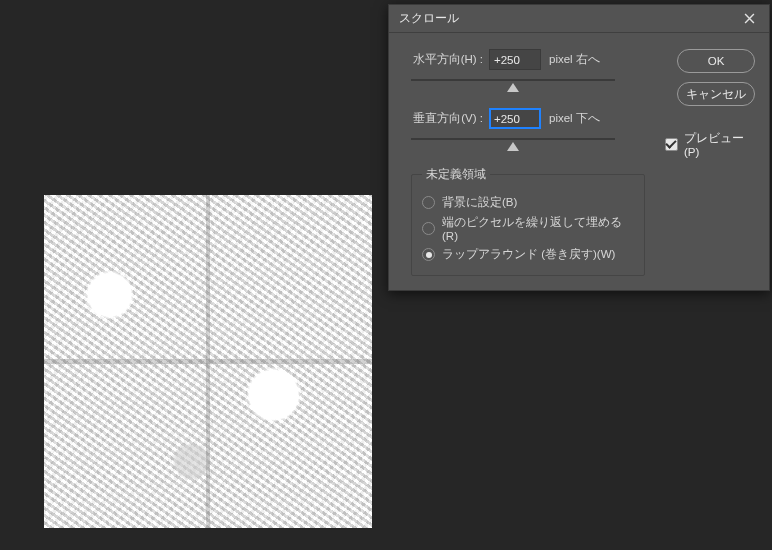 The image size is (772, 550). Describe the element at coordinates (515, 60) in the screenshot. I see `horizontal-input` at that location.